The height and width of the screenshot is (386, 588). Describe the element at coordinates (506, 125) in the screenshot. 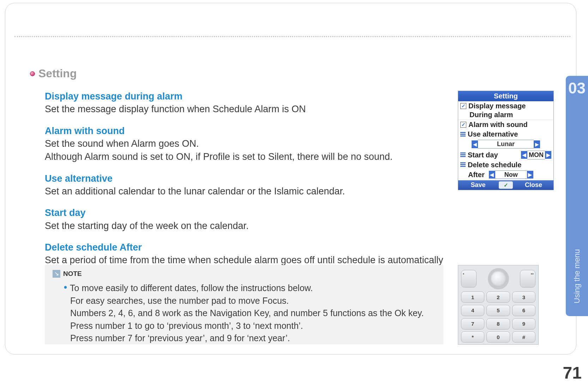

I see `device-row-alarm-sound: ✓ Alarm with sound` at that location.